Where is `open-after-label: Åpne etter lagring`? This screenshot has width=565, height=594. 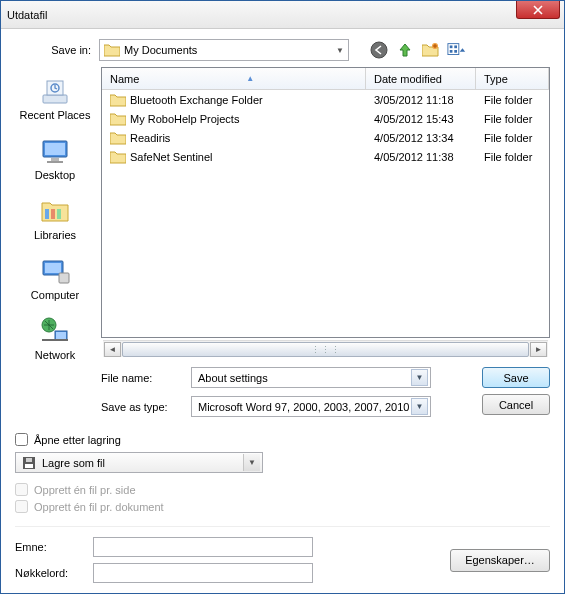 open-after-label: Åpne etter lagring is located at coordinates (78, 440).